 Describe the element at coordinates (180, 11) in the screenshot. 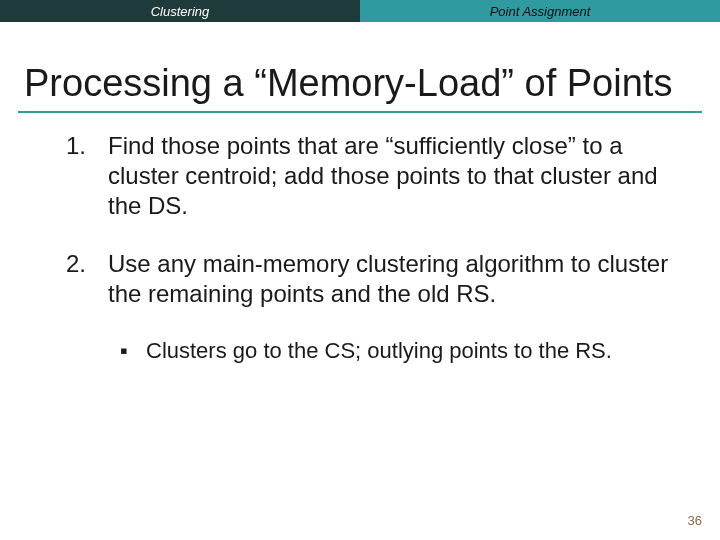

I see `header-left-tab: Clustering` at that location.